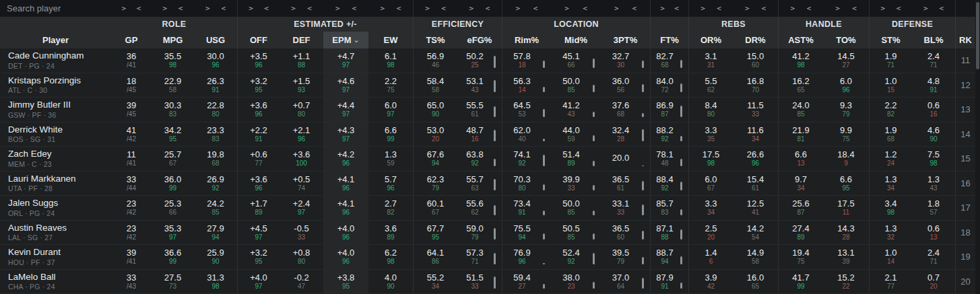 This screenshot has height=294, width=980. Describe the element at coordinates (346, 277) in the screenshot. I see `stat-value: +3.8` at that location.